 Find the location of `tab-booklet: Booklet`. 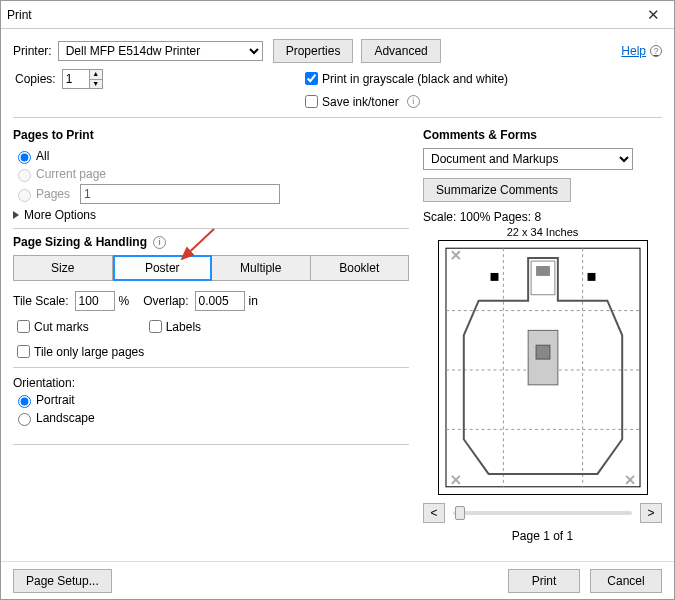

tab-booklet: Booklet is located at coordinates (360, 268).